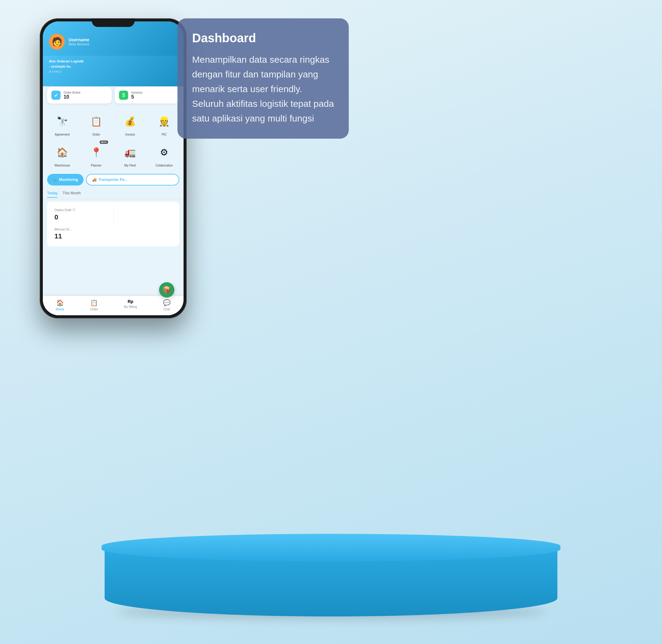  Describe the element at coordinates (130, 121) in the screenshot. I see `invoice-icon-box: 💰` at that location.